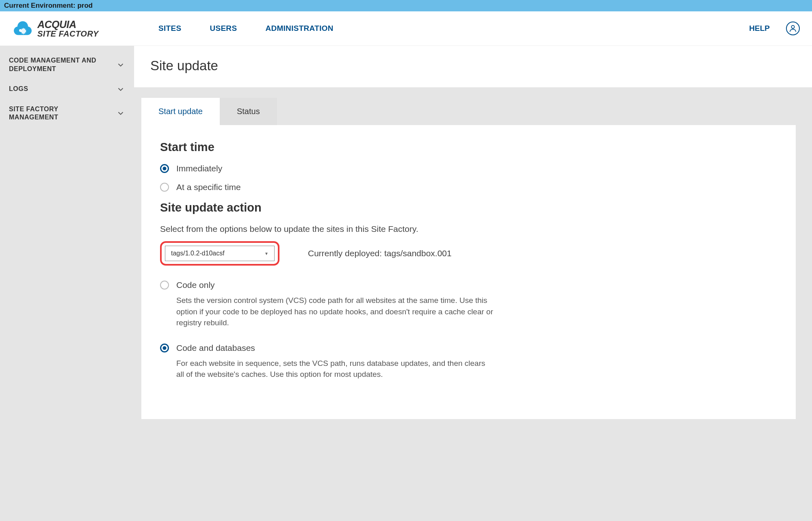 Image resolution: width=812 pixels, height=521 pixels. What do you see at coordinates (469, 208) in the screenshot?
I see `site-update-action-heading: Site update action` at bounding box center [469, 208].